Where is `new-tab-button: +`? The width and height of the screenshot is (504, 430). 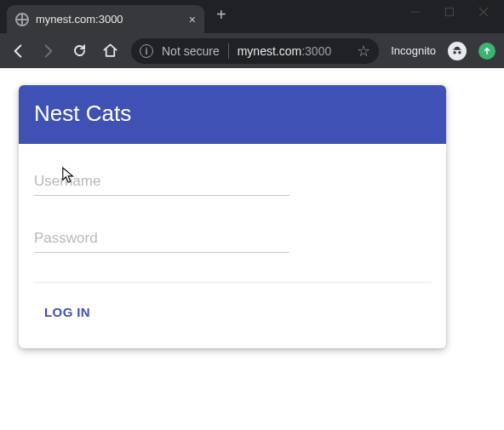
new-tab-button: + is located at coordinates (221, 17).